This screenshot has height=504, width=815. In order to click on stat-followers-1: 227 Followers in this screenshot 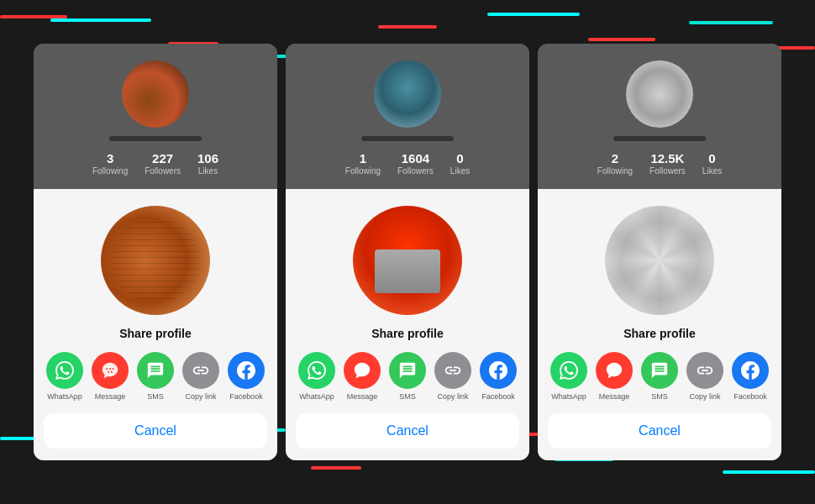, I will do `click(163, 163)`.